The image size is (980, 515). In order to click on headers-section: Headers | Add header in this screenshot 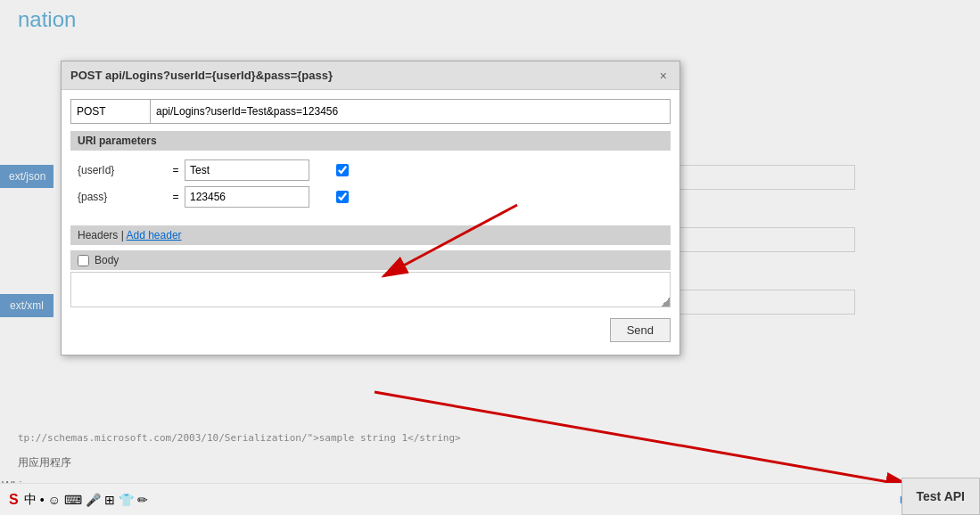, I will do `click(371, 235)`.